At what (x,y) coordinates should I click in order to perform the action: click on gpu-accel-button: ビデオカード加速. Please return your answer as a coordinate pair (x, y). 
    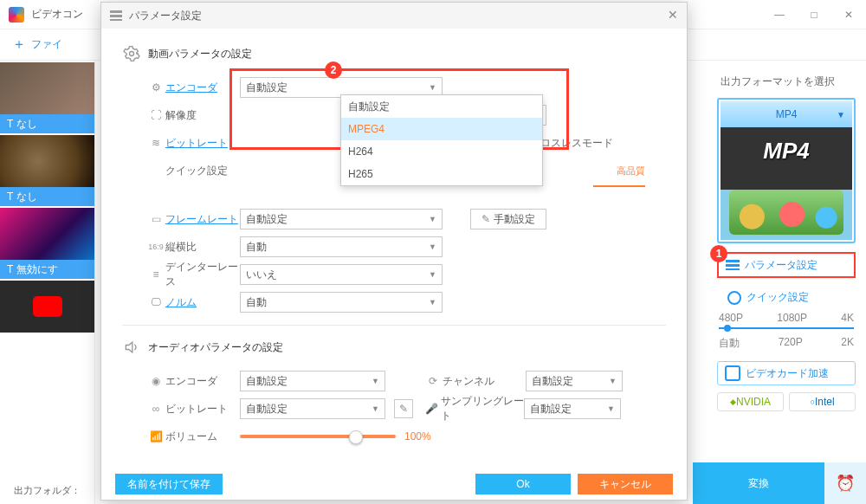
    Looking at the image, I should click on (786, 373).